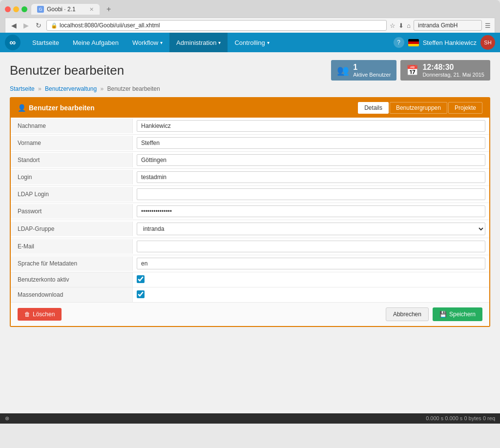 The height and width of the screenshot is (448, 500). What do you see at coordinates (399, 42) in the screenshot?
I see `help-button: ?` at bounding box center [399, 42].